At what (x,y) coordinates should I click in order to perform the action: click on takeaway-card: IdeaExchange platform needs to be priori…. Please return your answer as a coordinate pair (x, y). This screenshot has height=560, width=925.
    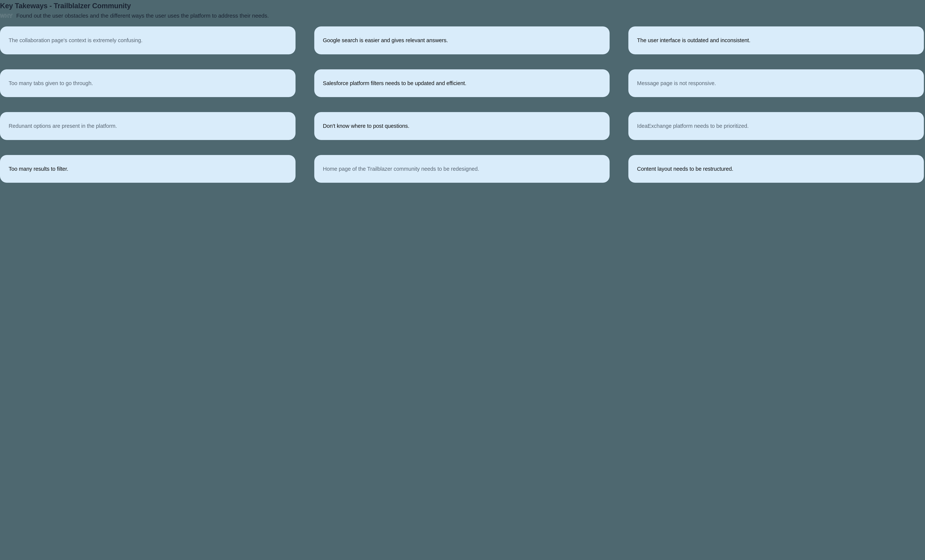
    Looking at the image, I should click on (776, 126).